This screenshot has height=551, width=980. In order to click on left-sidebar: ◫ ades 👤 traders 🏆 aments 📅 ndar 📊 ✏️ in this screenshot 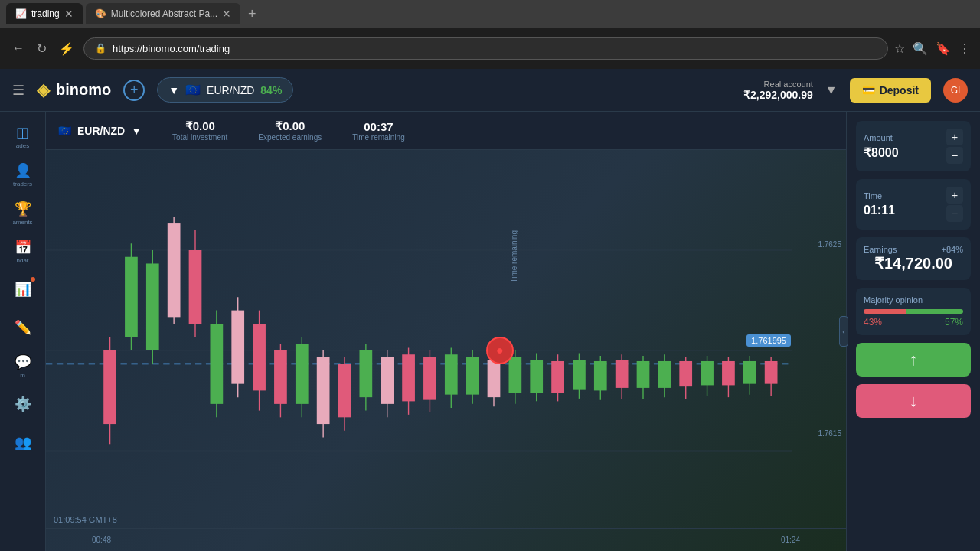, I will do `click(23, 331)`.